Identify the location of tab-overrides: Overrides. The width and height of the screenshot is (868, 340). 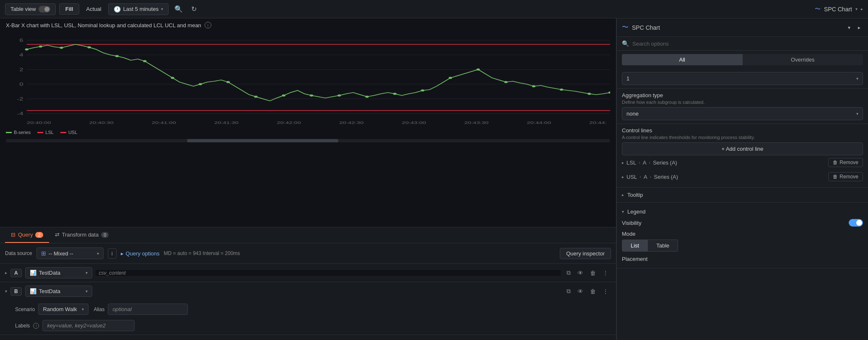
(803, 59).